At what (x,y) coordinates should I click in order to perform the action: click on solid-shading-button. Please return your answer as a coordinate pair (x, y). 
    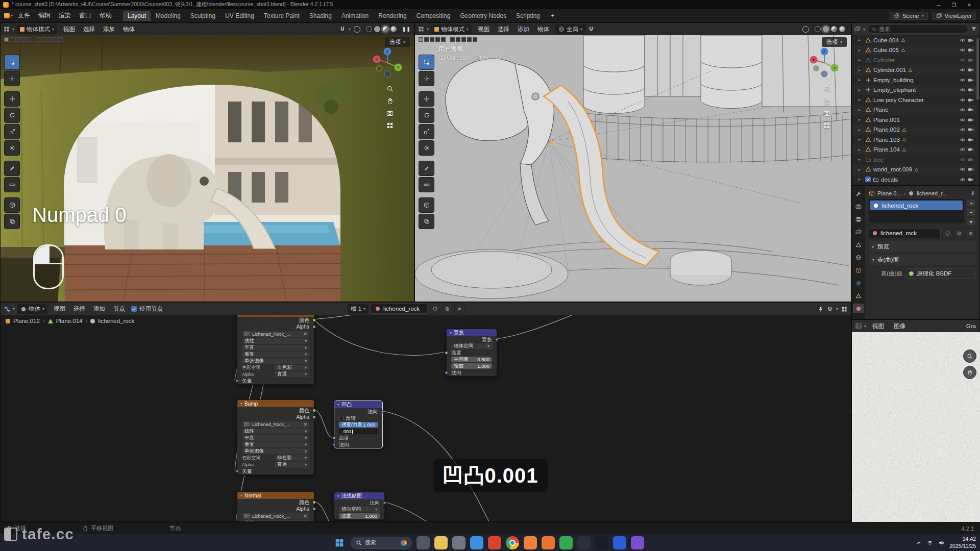
    Looking at the image, I should click on (377, 29).